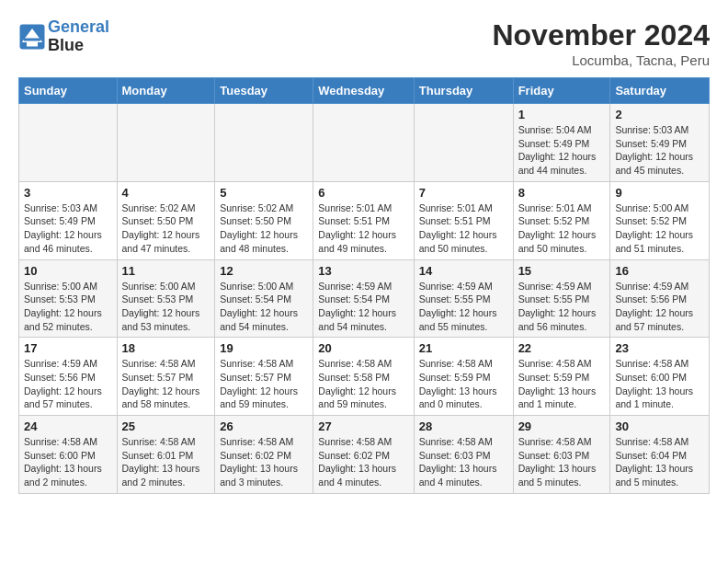 The height and width of the screenshot is (563, 728). I want to click on day-number: 24, so click(68, 427).